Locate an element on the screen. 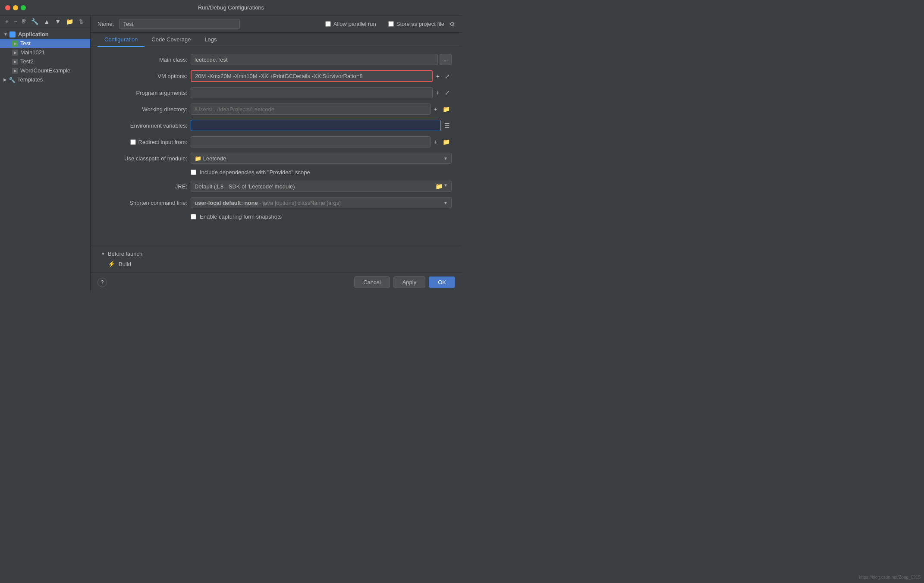 The height and width of the screenshot is (583, 924). tab-logs: Logs is located at coordinates (211, 40).